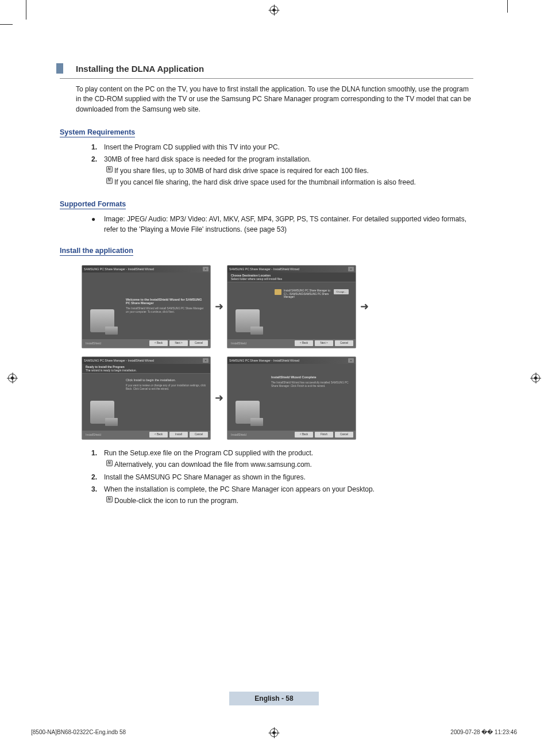 This screenshot has height=756, width=548. I want to click on folder-icon, so click(278, 292).